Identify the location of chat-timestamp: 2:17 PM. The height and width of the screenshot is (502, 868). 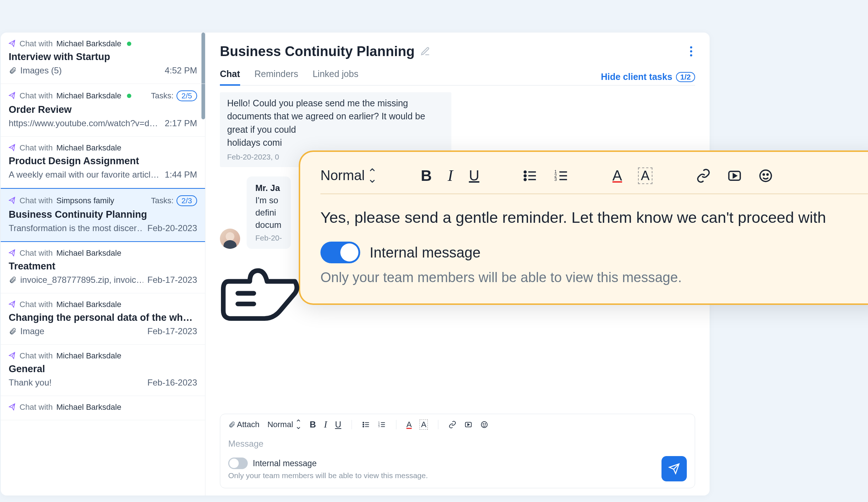
(181, 123).